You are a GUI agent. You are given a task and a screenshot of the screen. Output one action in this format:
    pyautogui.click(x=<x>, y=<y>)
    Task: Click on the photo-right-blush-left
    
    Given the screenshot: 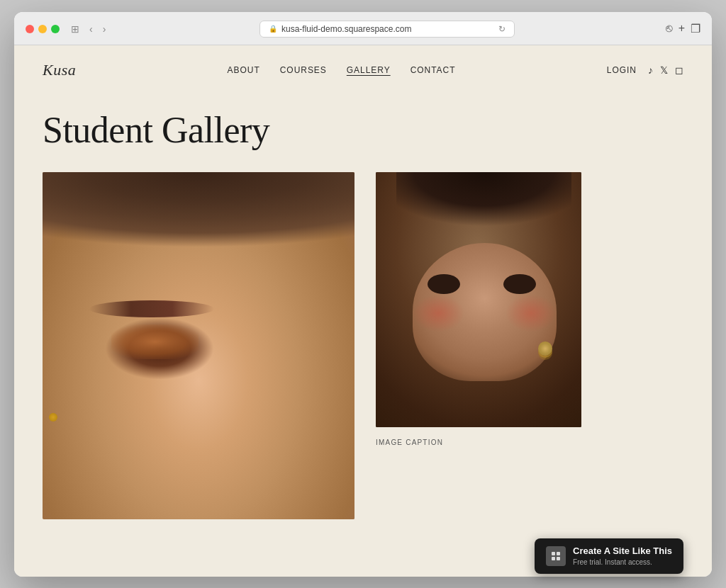 What is the action you would take?
    pyautogui.click(x=438, y=313)
    